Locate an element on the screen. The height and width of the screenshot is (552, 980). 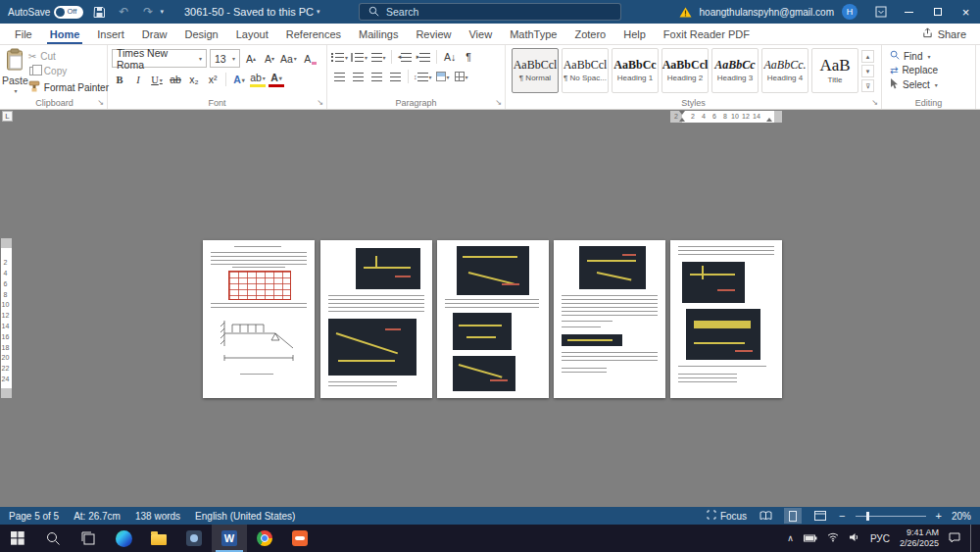
close-button: × is located at coordinates (966, 12).